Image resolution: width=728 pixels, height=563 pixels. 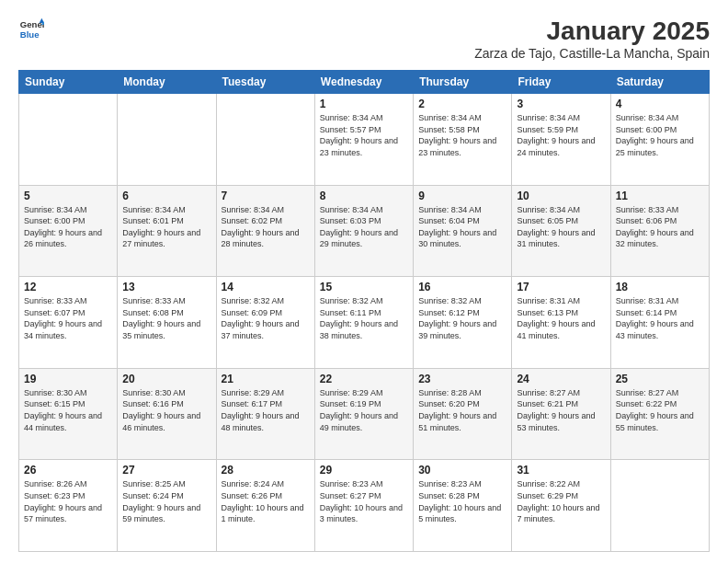 I want to click on day-number: 21, so click(x=266, y=379).